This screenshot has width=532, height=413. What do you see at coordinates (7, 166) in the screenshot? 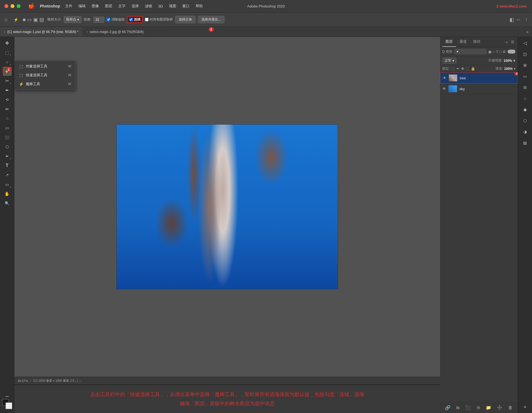
I see `type-tool-button: T` at bounding box center [7, 166].